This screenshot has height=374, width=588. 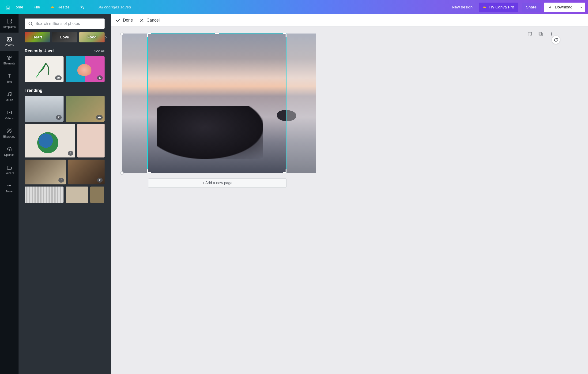 I want to click on rotate-button, so click(x=556, y=40).